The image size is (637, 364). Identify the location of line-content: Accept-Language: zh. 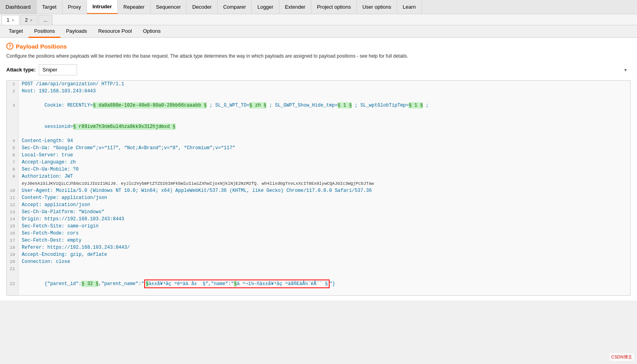
(324, 162).